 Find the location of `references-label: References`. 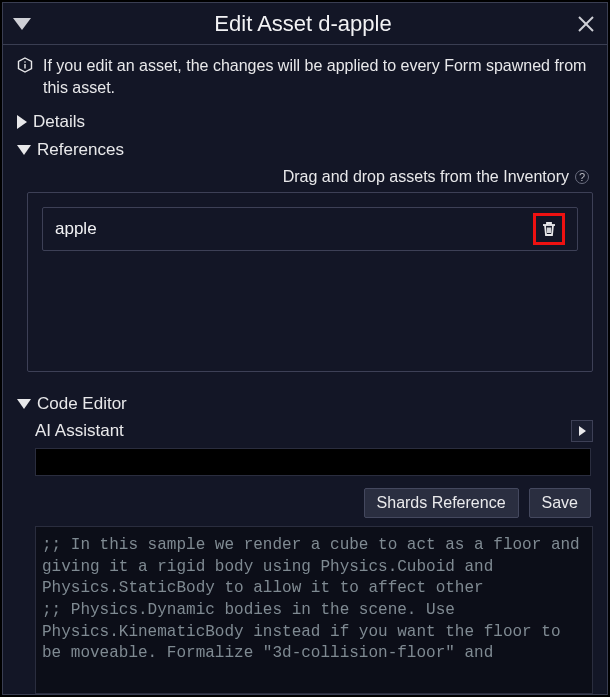

references-label: References is located at coordinates (80, 150).